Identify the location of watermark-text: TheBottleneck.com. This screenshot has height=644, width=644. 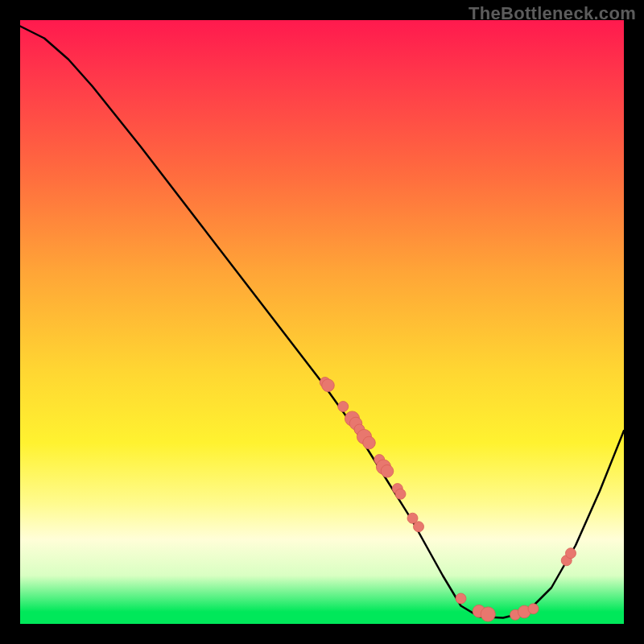
(552, 14).